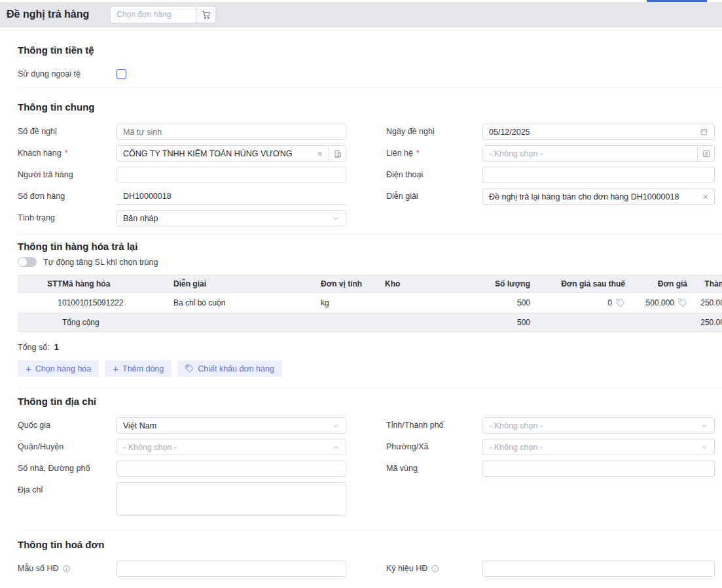 This screenshot has width=722, height=588. I want to click on field-quan-huyen: Quận/Huyện - Không chọn -, so click(182, 447).